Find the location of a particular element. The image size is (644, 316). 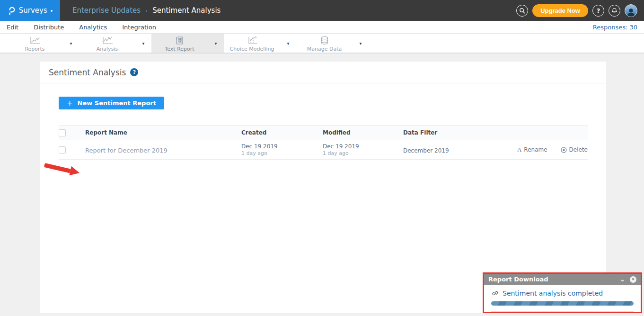

reports-line-chart-icon is located at coordinates (35, 41).